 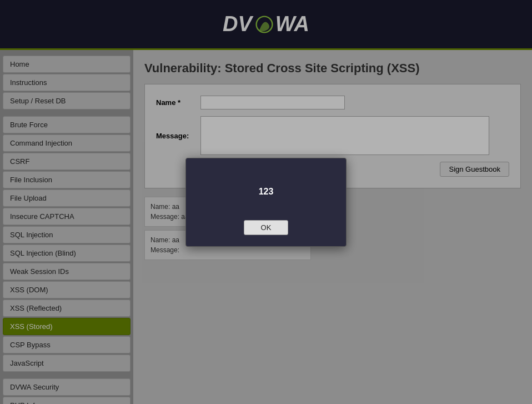 What do you see at coordinates (266, 202) in the screenshot?
I see `alert-dialog: 123 OK` at bounding box center [266, 202].